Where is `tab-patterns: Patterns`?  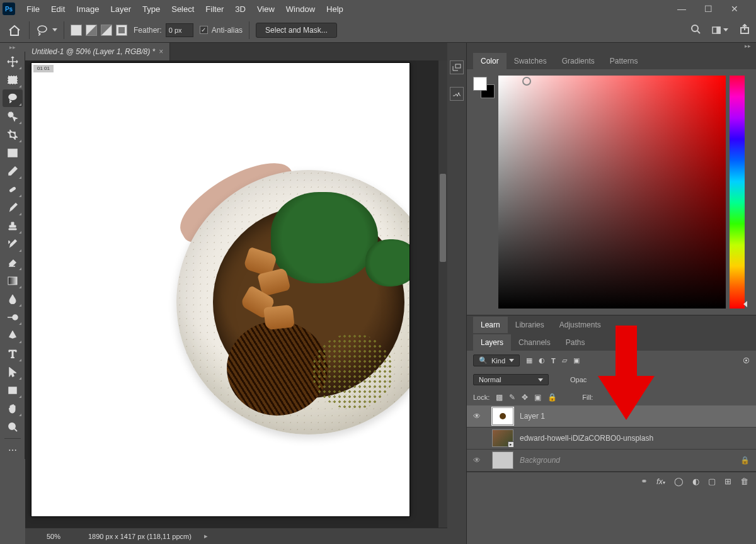
tab-patterns: Patterns is located at coordinates (624, 61).